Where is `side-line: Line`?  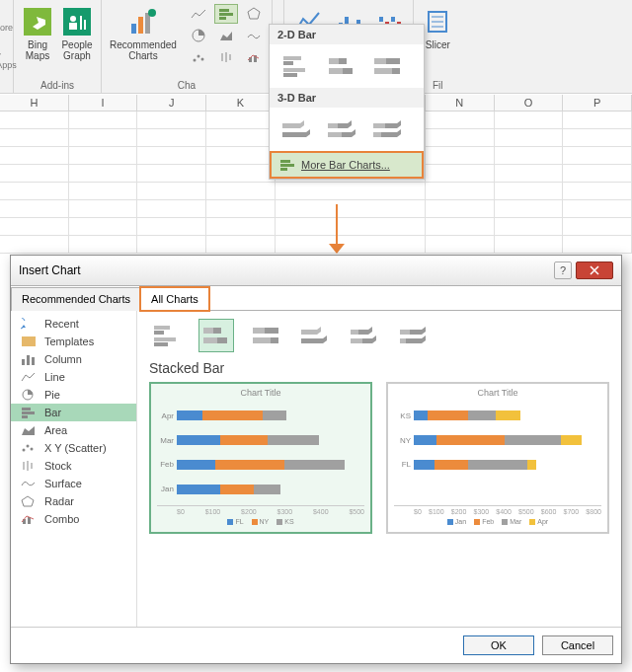
side-line: Line is located at coordinates (73, 377).